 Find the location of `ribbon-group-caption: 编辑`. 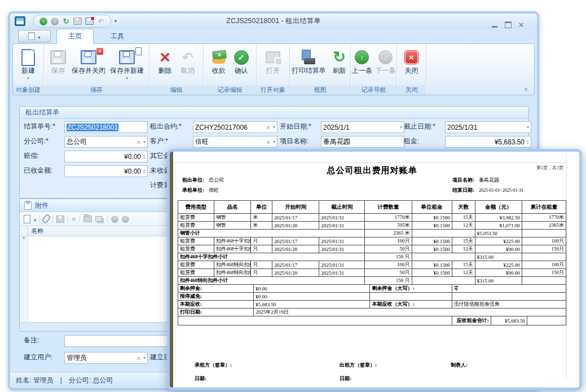

ribbon-group-caption: 编辑 is located at coordinates (176, 90).